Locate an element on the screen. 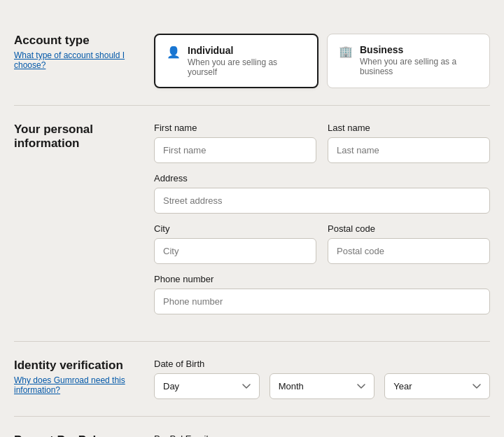 This screenshot has height=437, width=504. individual-title: Individual is located at coordinates (246, 50).